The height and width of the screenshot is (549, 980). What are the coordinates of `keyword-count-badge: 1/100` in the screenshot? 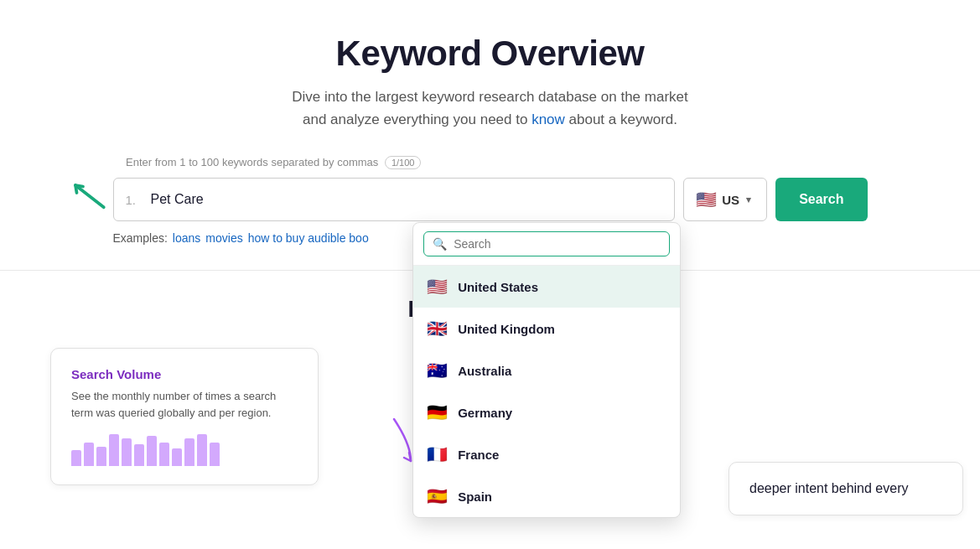 It's located at (403, 163).